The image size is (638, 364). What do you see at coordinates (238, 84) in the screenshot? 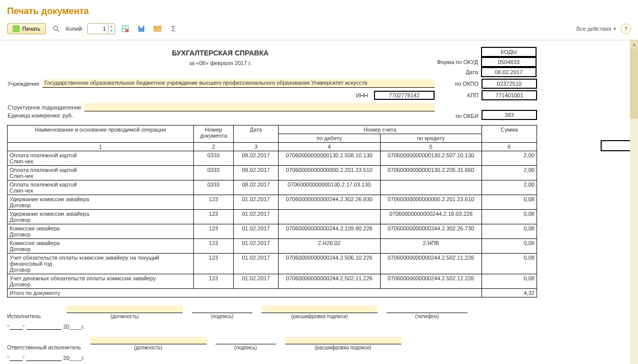
I see `org-field: Государственное образовательное бюджетно…` at bounding box center [238, 84].